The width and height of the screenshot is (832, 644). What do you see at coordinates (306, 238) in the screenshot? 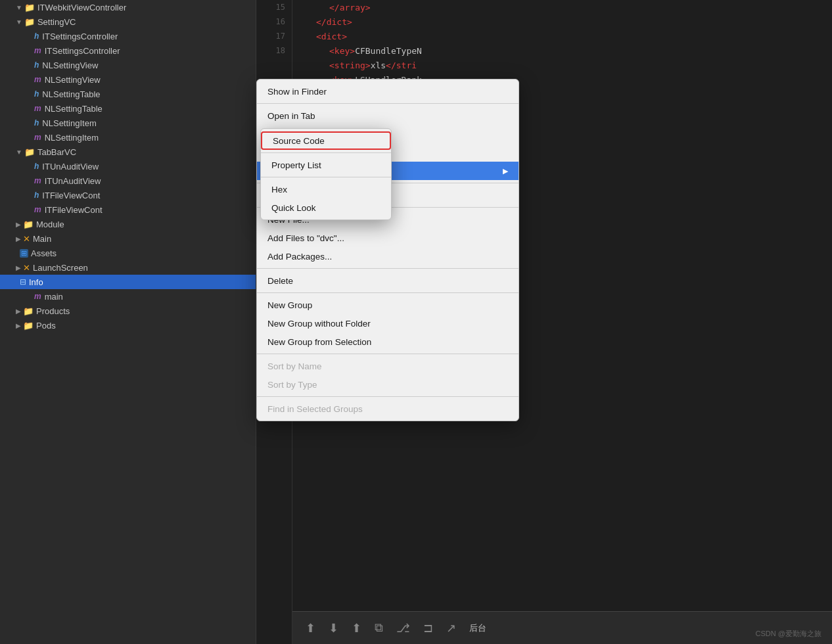
I see `menu-item-label: Add Files to "dvc"...` at bounding box center [306, 238].